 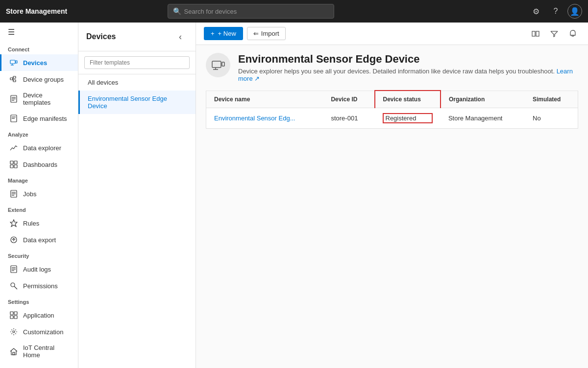 What do you see at coordinates (39, 148) in the screenshot?
I see `sidebar-item-data-explorer: Data explorer` at bounding box center [39, 148].